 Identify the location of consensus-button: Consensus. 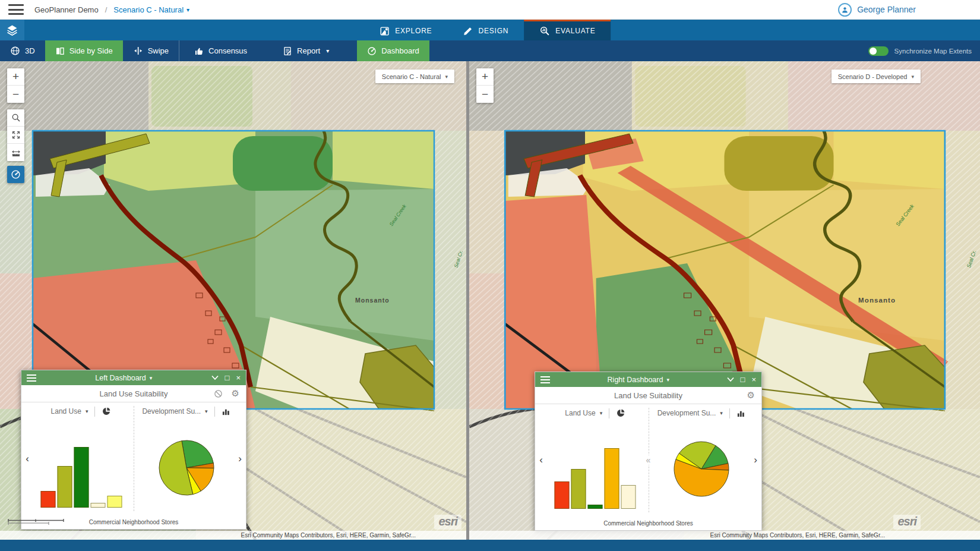
(221, 51).